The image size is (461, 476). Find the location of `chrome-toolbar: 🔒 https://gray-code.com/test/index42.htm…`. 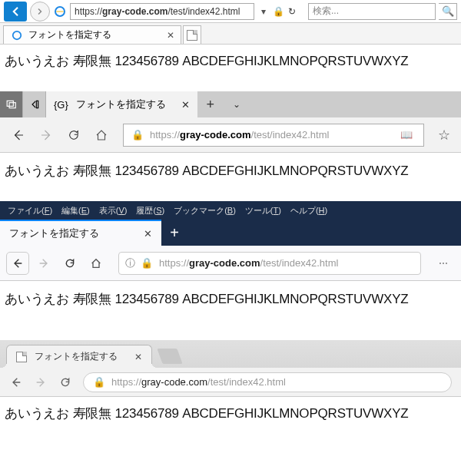

chrome-toolbar: 🔒 https://gray-code.com/test/index42.htm… is located at coordinates (230, 382).